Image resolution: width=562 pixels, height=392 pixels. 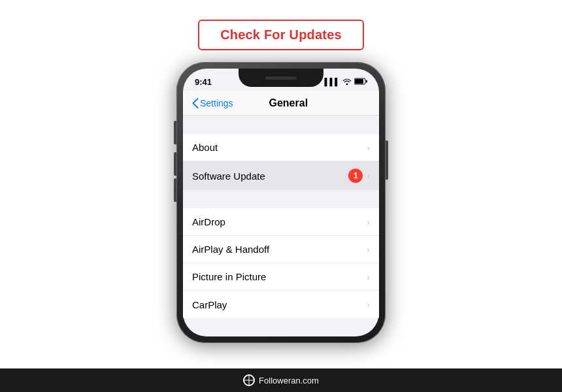 What do you see at coordinates (361, 82) in the screenshot?
I see `battery-icon` at bounding box center [361, 82].